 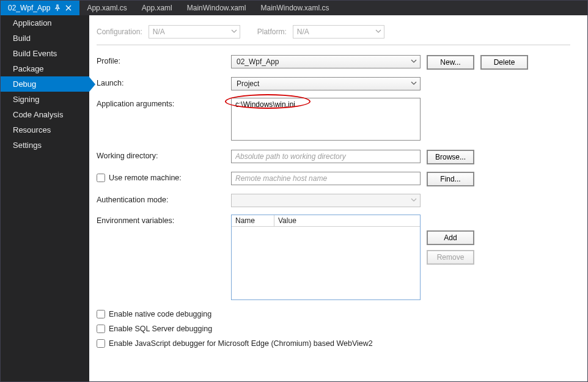 What do you see at coordinates (45, 99) in the screenshot?
I see `sidebar-item-signing: Signing` at bounding box center [45, 99].